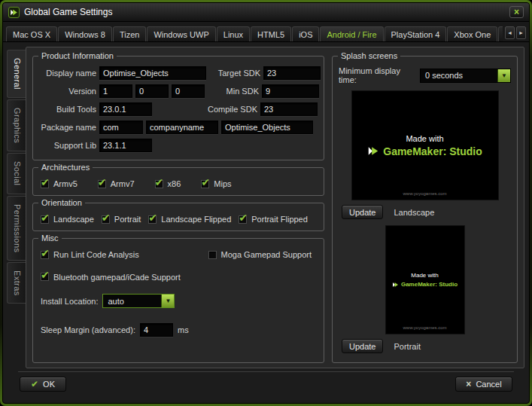  What do you see at coordinates (153, 73) in the screenshot?
I see `display-name-input` at bounding box center [153, 73].